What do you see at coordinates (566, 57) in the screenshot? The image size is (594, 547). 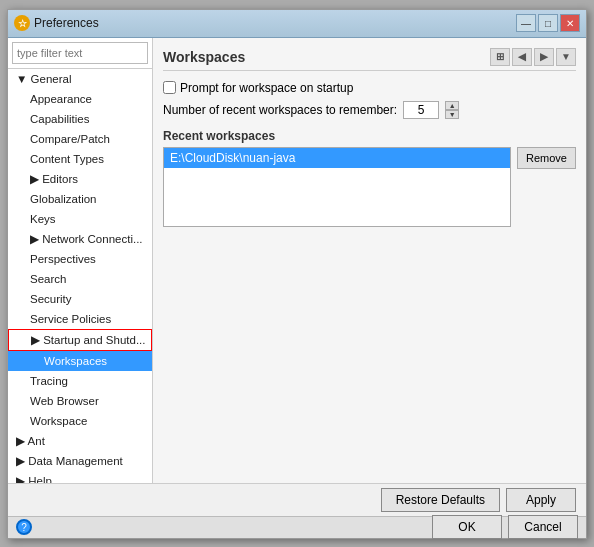 I see `panel-icon-4: ▼` at bounding box center [566, 57].